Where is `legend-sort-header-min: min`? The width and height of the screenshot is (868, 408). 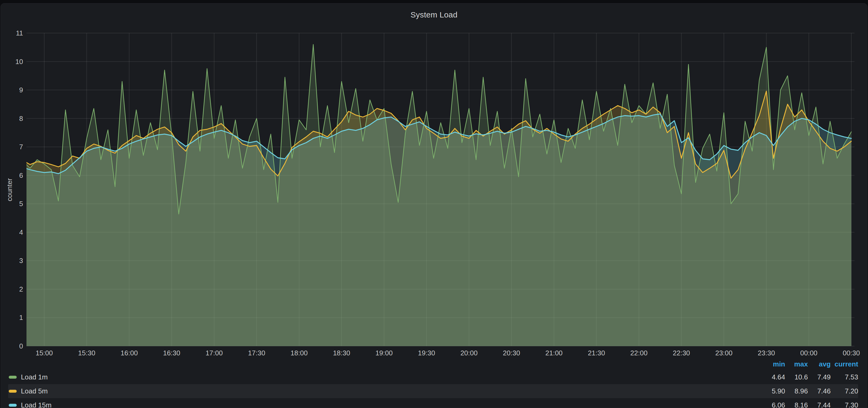 legend-sort-header-min: min is located at coordinates (774, 364).